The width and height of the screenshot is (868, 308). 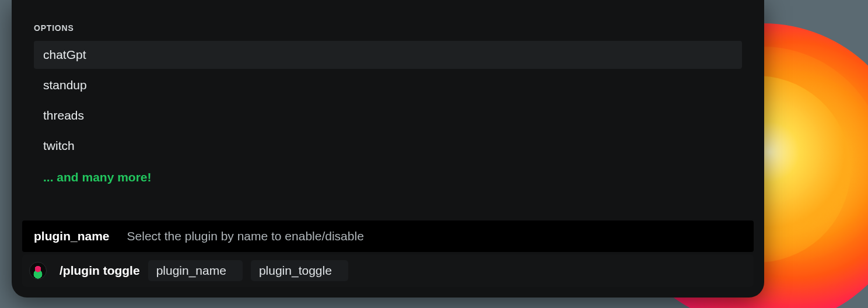 I want to click on parameter-hint-bar: plugin_name Select the plugin by name to…, so click(x=388, y=236).